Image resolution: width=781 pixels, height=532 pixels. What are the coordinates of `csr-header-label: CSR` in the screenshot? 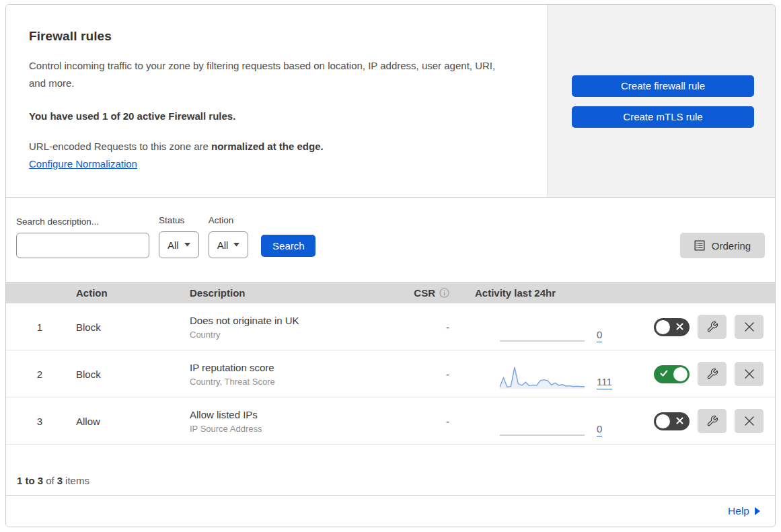 It's located at (424, 293).